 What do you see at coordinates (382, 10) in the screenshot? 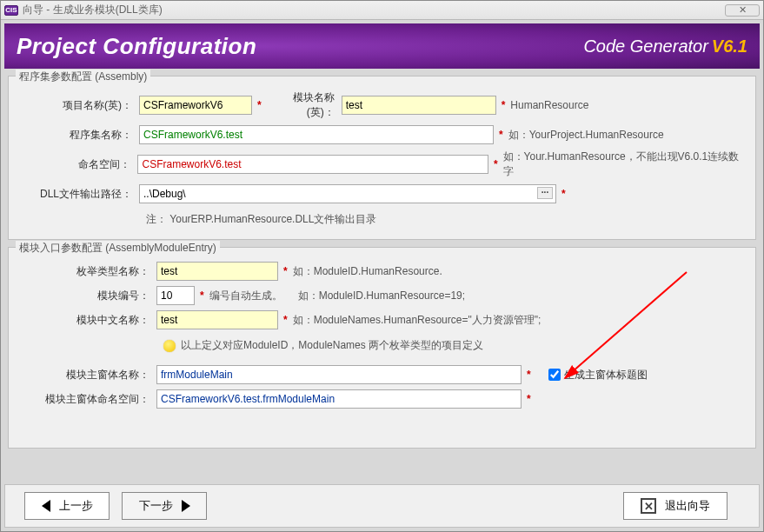
I see `title-bar: CIS 向导 - 生成业务模块(DLL类库) ✕` at bounding box center [382, 10].